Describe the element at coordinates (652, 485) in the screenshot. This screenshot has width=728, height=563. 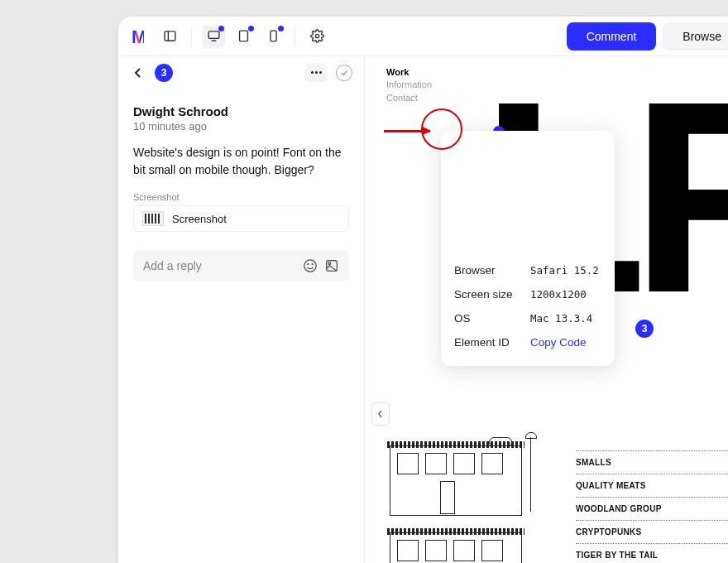
I see `list-item: QUALITY MEATS` at that location.